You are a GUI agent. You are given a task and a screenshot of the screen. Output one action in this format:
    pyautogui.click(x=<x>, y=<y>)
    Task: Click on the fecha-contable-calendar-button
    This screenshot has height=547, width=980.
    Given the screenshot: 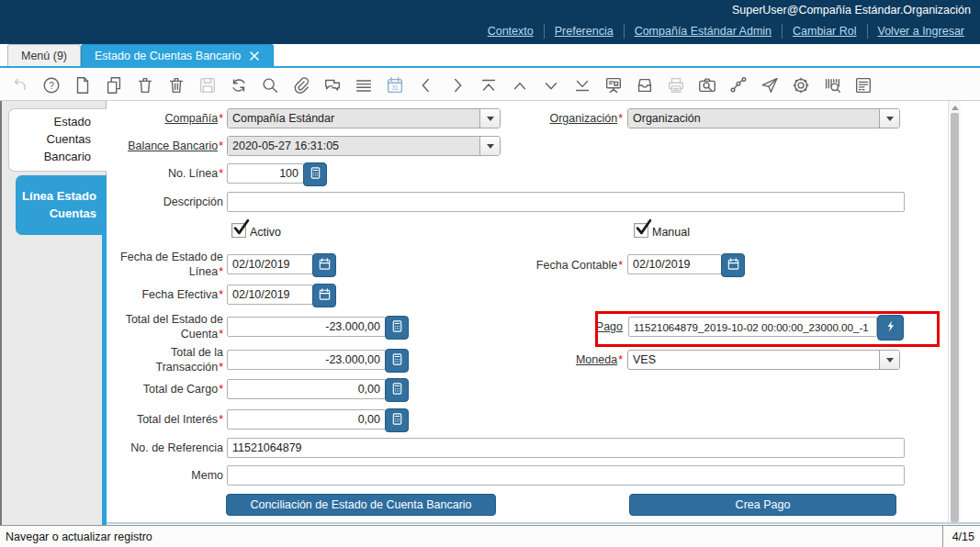 What is the action you would take?
    pyautogui.click(x=733, y=265)
    